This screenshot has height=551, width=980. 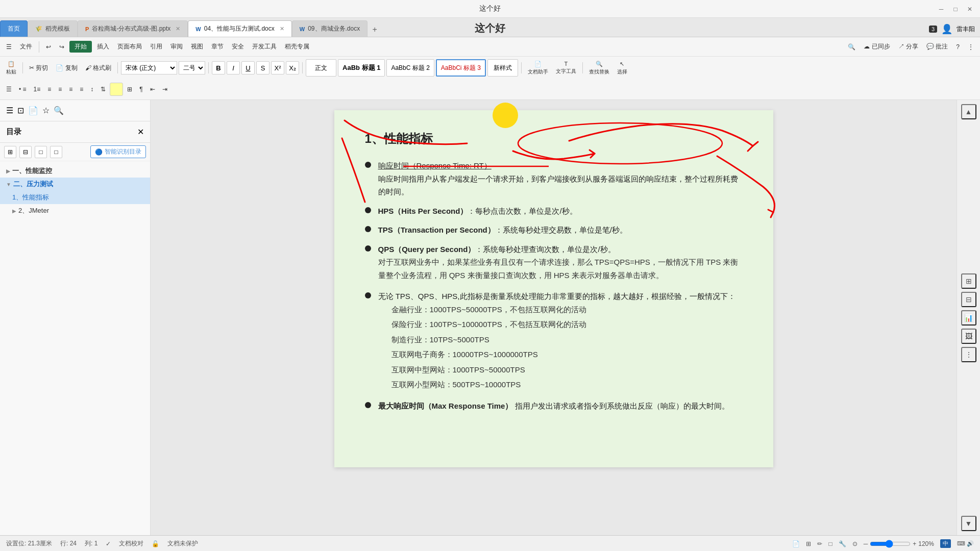 I want to click on pptx-close-icon: ✕, so click(x=178, y=29).